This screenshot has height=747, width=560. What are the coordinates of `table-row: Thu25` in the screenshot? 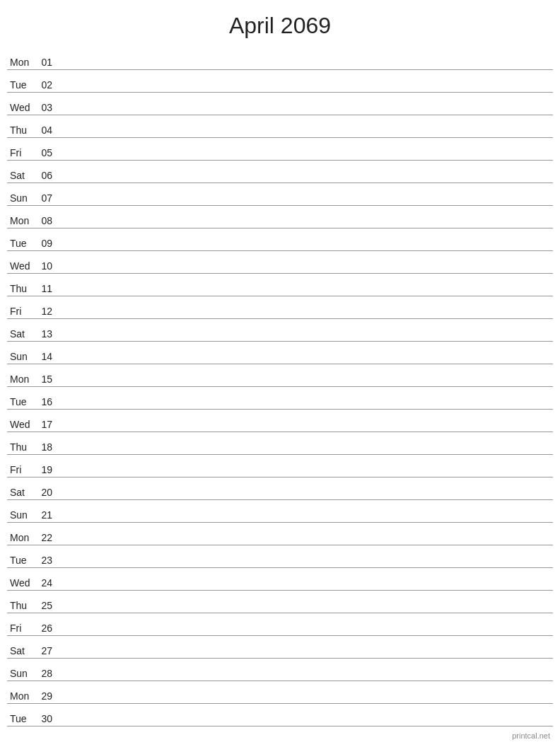 It's located at (280, 602).